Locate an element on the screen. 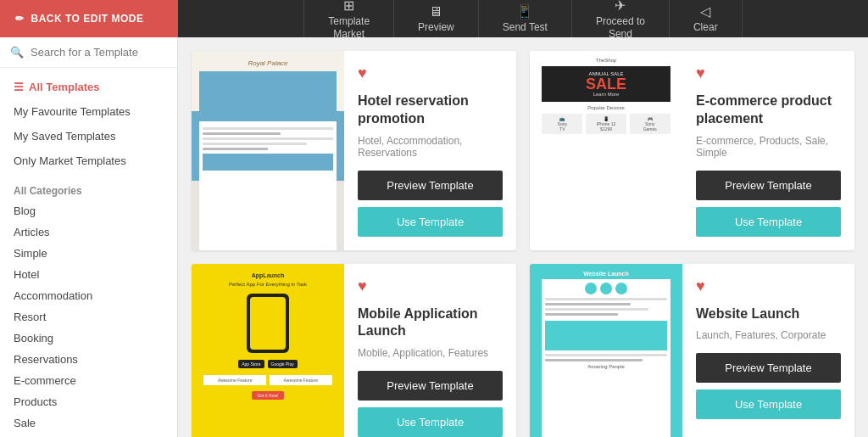 The image size is (868, 437). send-test-label: Send Test is located at coordinates (526, 27).